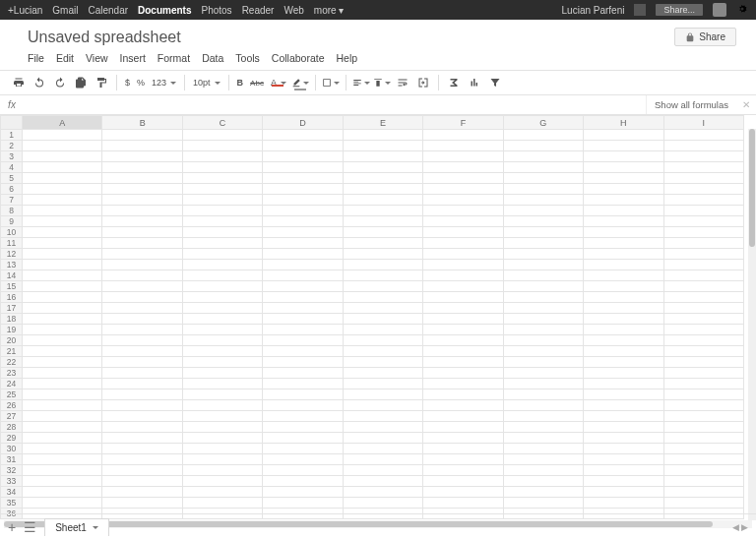  I want to click on column-header-C: C, so click(222, 123).